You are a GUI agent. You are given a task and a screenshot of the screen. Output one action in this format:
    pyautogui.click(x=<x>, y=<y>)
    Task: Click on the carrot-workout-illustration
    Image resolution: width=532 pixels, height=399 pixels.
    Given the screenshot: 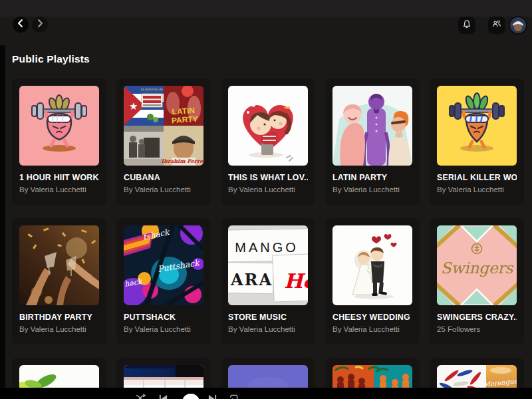 What is the action you would take?
    pyautogui.click(x=477, y=126)
    